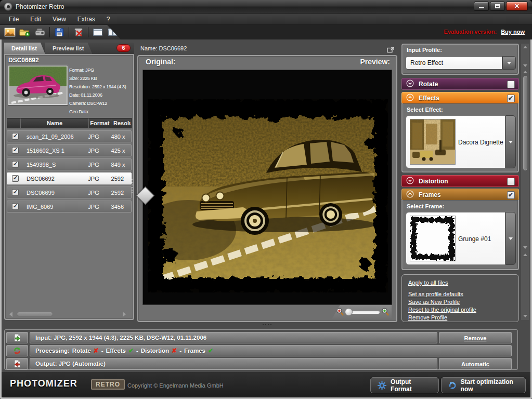 The width and height of the screenshot is (532, 399). What do you see at coordinates (124, 314) in the screenshot?
I see `scroll-right-icon` at bounding box center [124, 314].